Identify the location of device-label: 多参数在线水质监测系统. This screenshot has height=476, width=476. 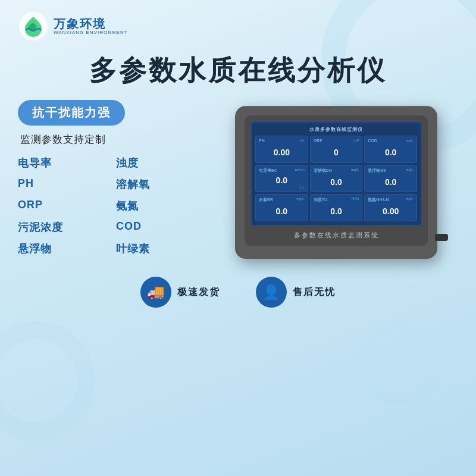
(336, 236).